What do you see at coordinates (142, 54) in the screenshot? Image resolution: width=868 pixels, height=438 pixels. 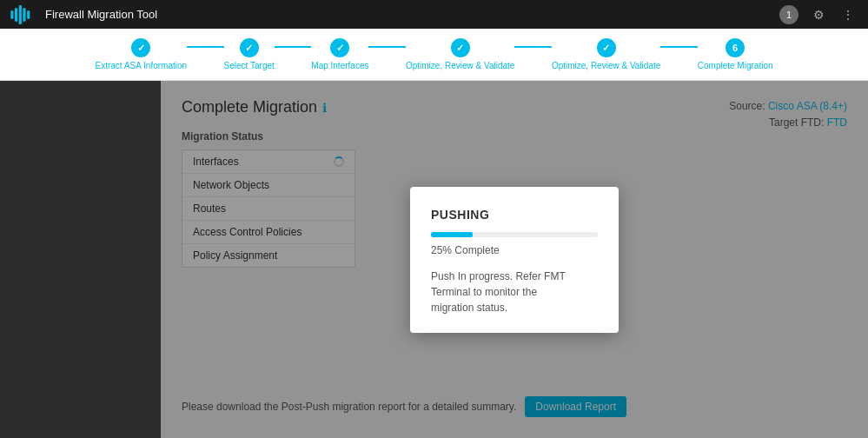 I see `step-1: ✓ Extract ASA Information` at bounding box center [142, 54].